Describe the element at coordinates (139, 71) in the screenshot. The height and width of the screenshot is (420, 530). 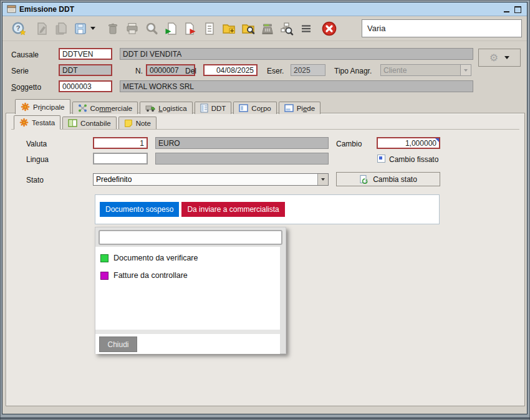
I see `numero-label: N.` at that location.